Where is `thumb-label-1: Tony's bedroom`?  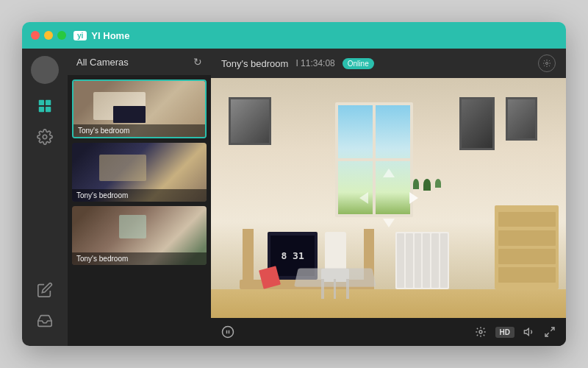 thumb-label-1: Tony's bedroom is located at coordinates (140, 131).